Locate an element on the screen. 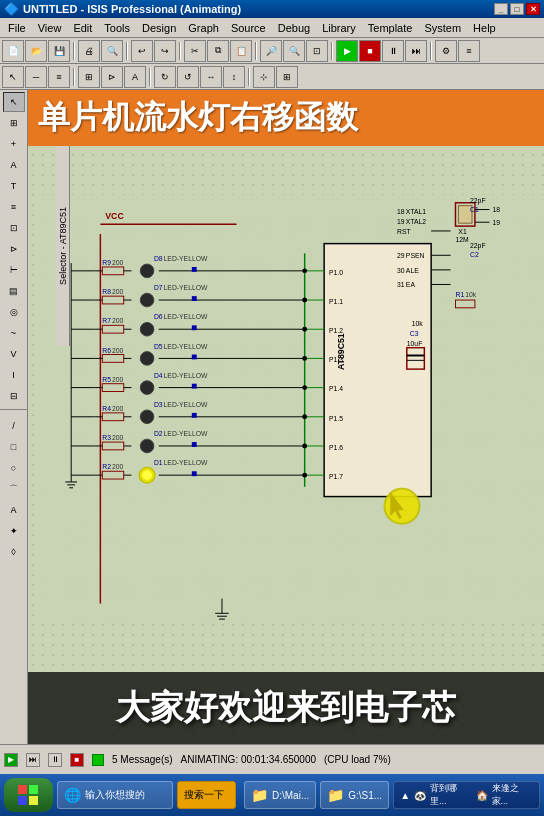 This screenshot has height=816, width=544. tool-2d-box: □ is located at coordinates (14, 447).